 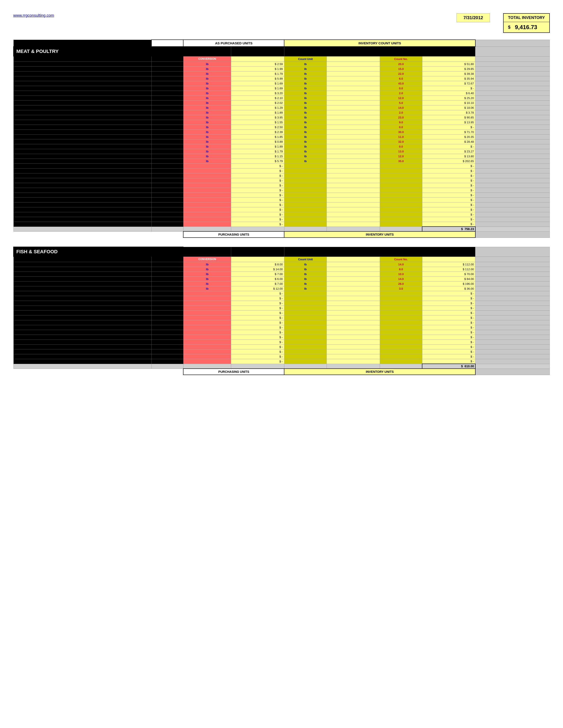 I want to click on sh-price-label, so click(x=354, y=59).